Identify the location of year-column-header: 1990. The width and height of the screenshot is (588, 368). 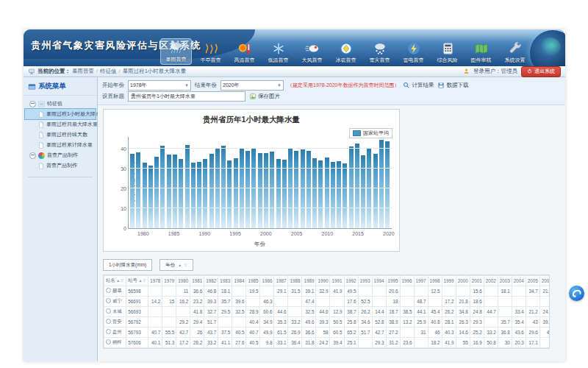
(323, 281).